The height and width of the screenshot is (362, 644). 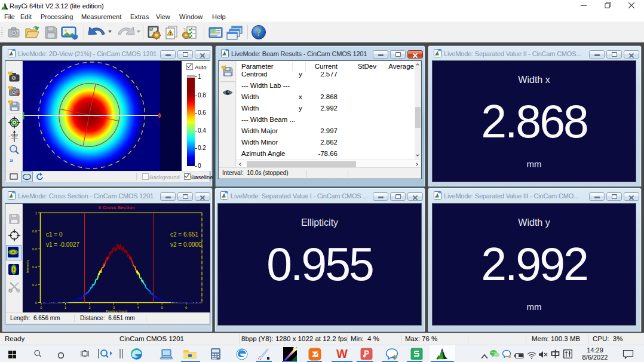 I want to click on svg-text: Intensity, so click(x=27, y=266).